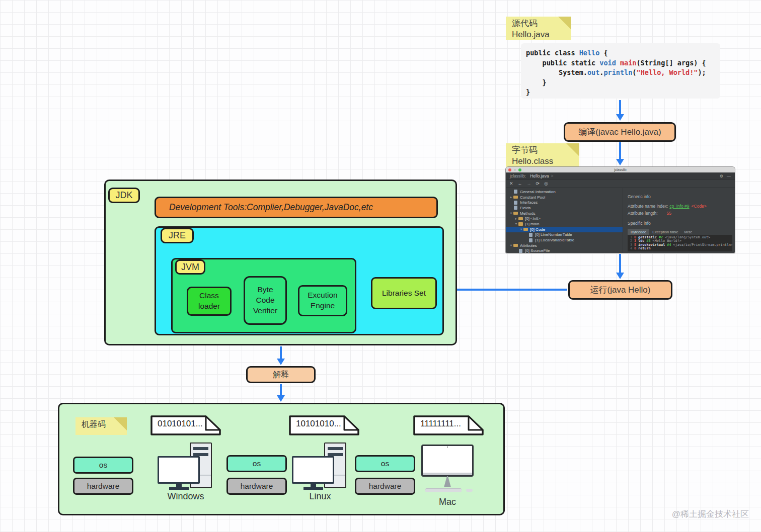  Describe the element at coordinates (324, 425) in the screenshot. I see `binary-file-linux: 10101010...` at that location.